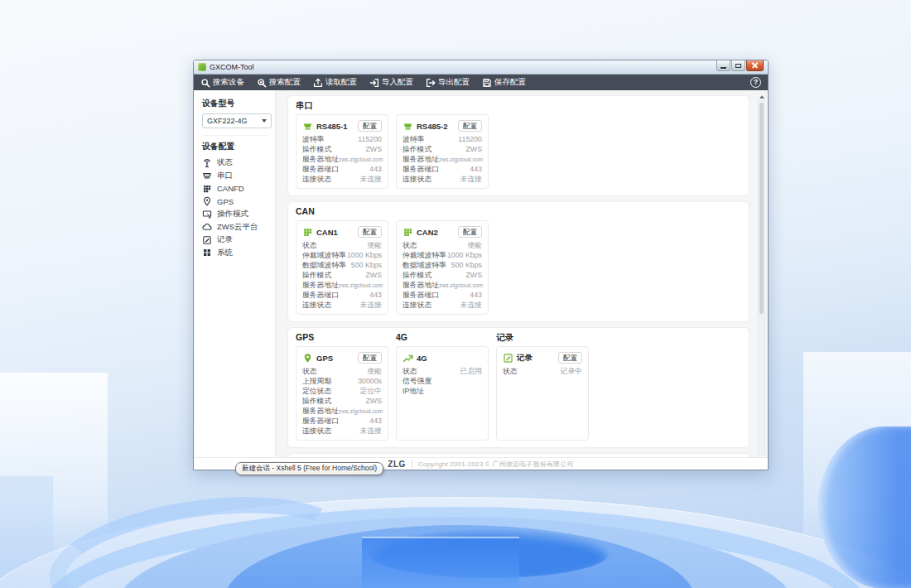 This screenshot has height=588, width=911. Describe the element at coordinates (207, 189) in the screenshot. I see `canfd-icon` at that location.